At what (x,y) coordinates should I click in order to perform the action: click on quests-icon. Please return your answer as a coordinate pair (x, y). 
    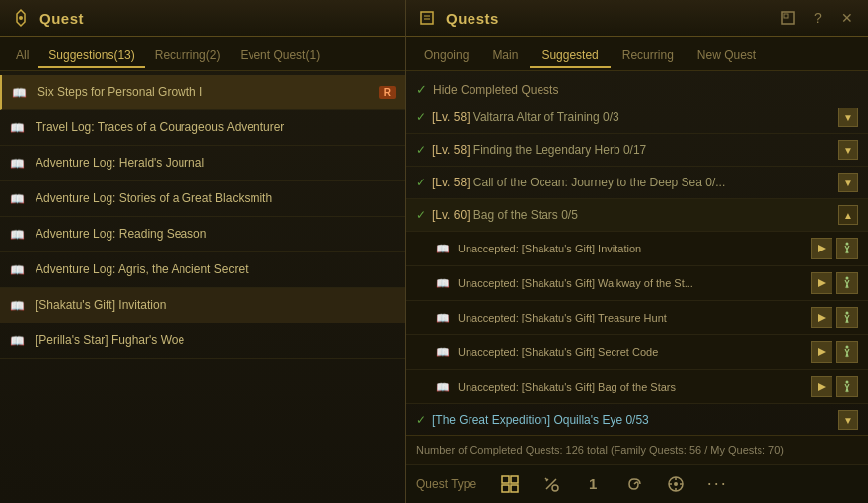
    Looking at the image, I should click on (427, 18).